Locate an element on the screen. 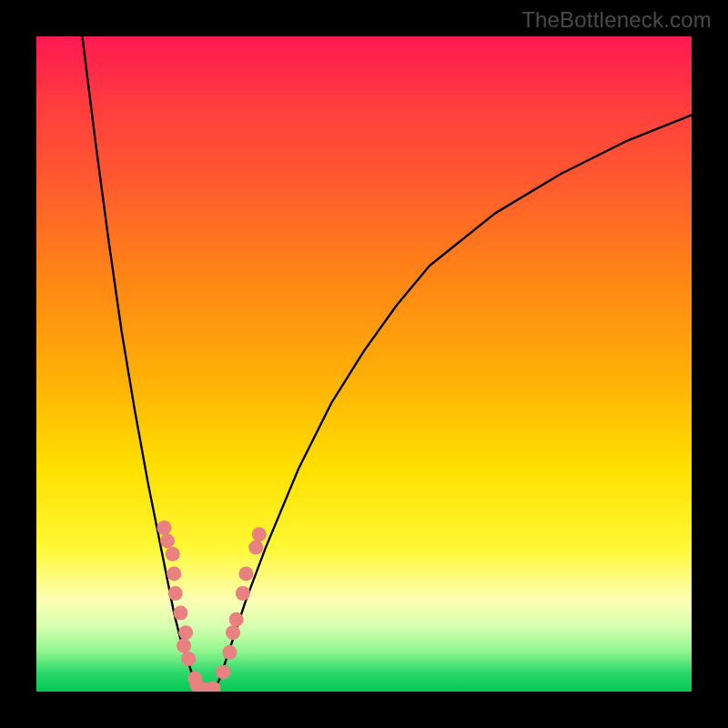 Image resolution: width=728 pixels, height=728 pixels. watermark: TheBottleneck.com is located at coordinates (617, 20).